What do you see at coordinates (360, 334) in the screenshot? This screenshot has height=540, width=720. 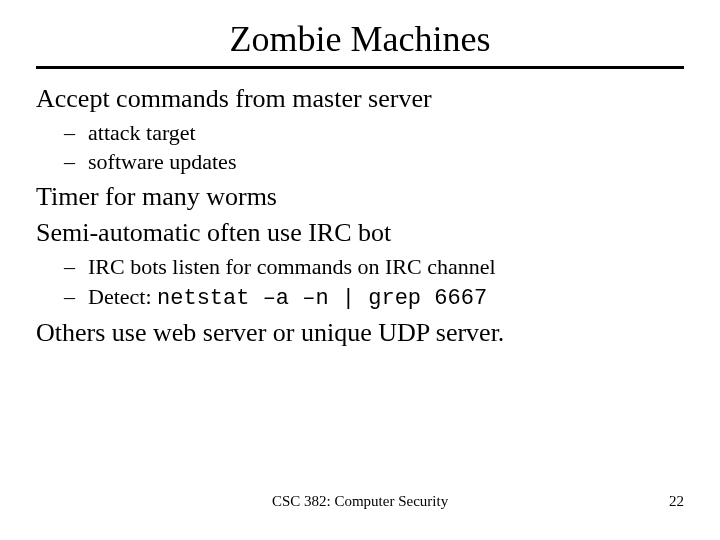 I see `bullet-main: Others use web server or unique UDP serv…` at bounding box center [360, 334].